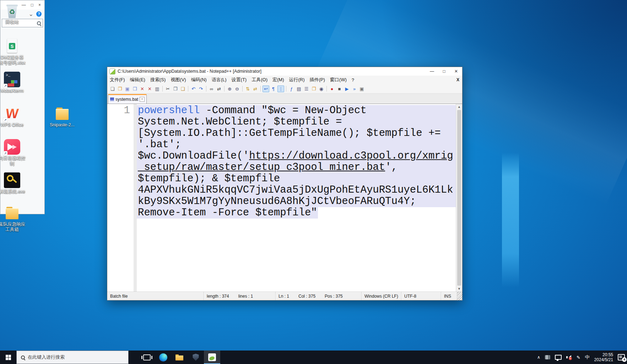 This screenshot has width=627, height=364. Describe the element at coordinates (157, 89) in the screenshot. I see `print-icon: ▥` at that location.